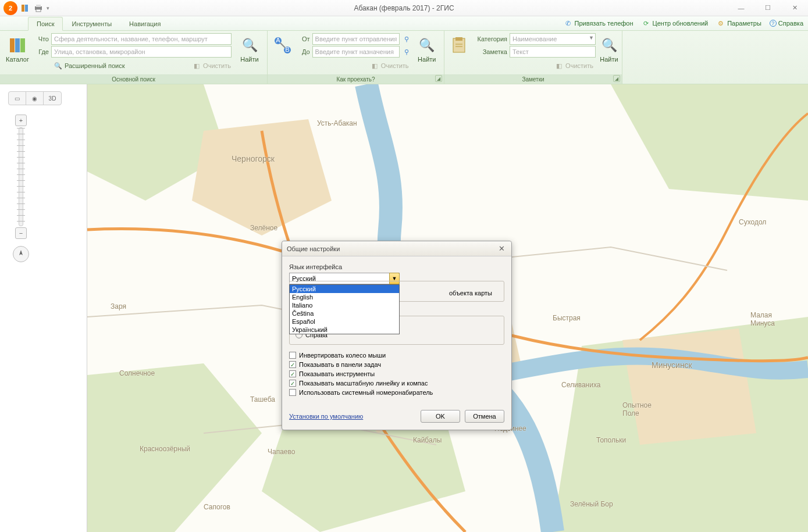  Describe the element at coordinates (533, 57) in the screenshot. I see `ribbon-group-notes: Категория▼ Заметка ◧Очистить 🔍 Найти Зам…` at that location.